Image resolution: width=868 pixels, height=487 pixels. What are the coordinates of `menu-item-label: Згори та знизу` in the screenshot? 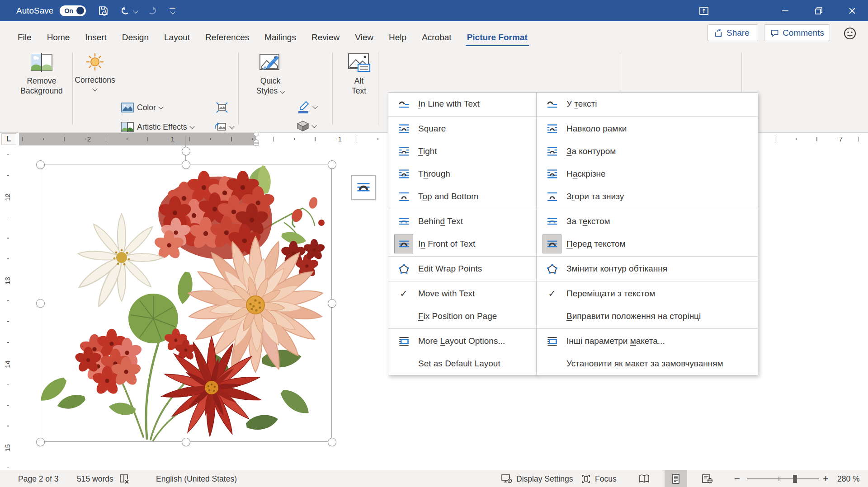 It's located at (595, 197).